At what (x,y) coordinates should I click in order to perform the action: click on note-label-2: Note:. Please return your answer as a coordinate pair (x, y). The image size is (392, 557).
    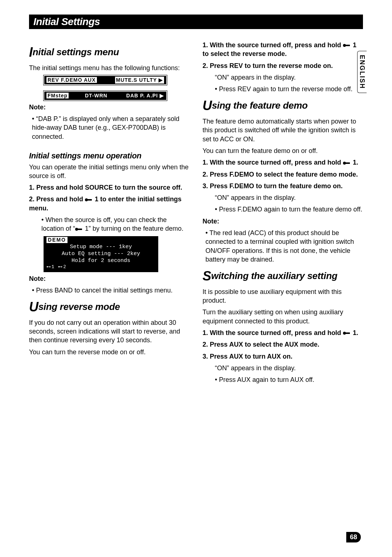
    Looking at the image, I should click on (109, 279).